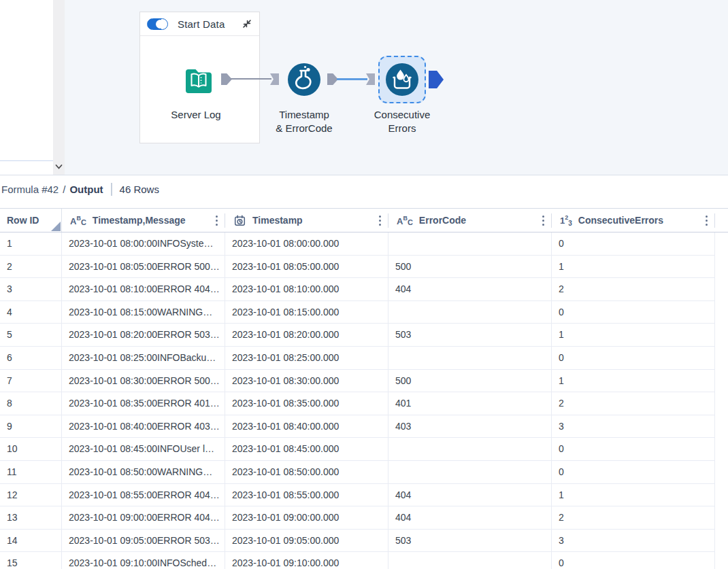 The height and width of the screenshot is (569, 728). I want to click on start-data-toggle, so click(158, 24).